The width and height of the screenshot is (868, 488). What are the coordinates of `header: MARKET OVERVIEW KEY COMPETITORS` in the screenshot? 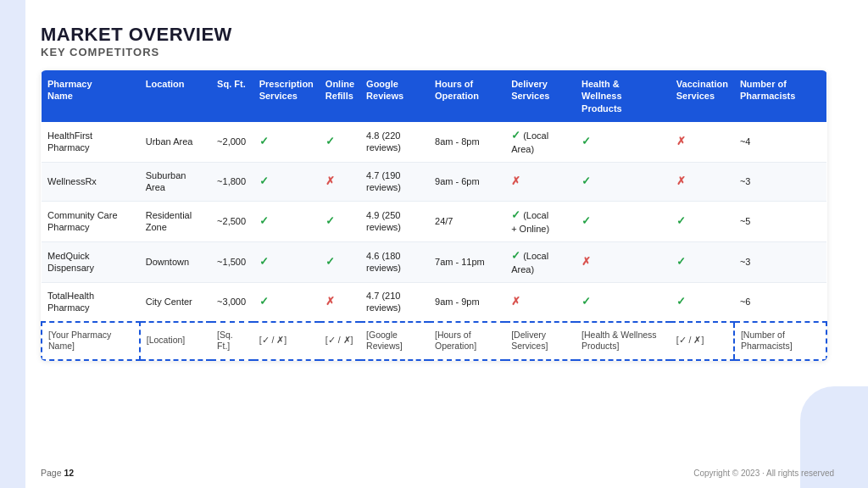 It's located at (437, 41).